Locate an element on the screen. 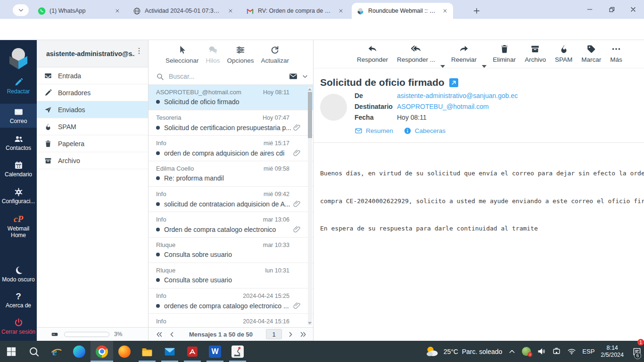  recipient-address-link: ASOPROTEBU_@hotmail.com is located at coordinates (443, 107).